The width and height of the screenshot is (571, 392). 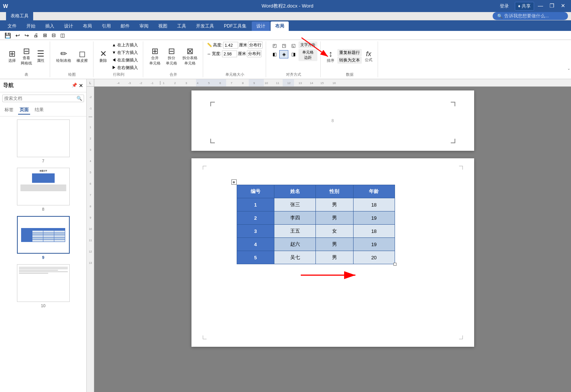 What do you see at coordinates (308, 55) in the screenshot?
I see `cell-margin-btn: 单元格 边距` at bounding box center [308, 55].